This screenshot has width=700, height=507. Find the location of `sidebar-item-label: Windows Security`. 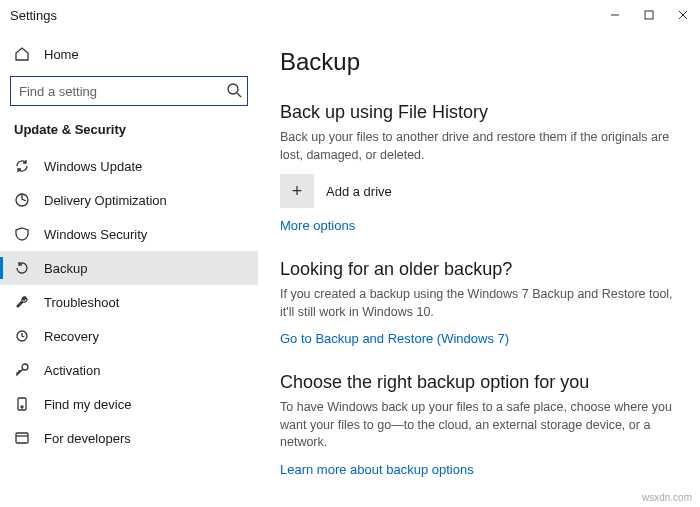

sidebar-item-label: Windows Security is located at coordinates (96, 234).